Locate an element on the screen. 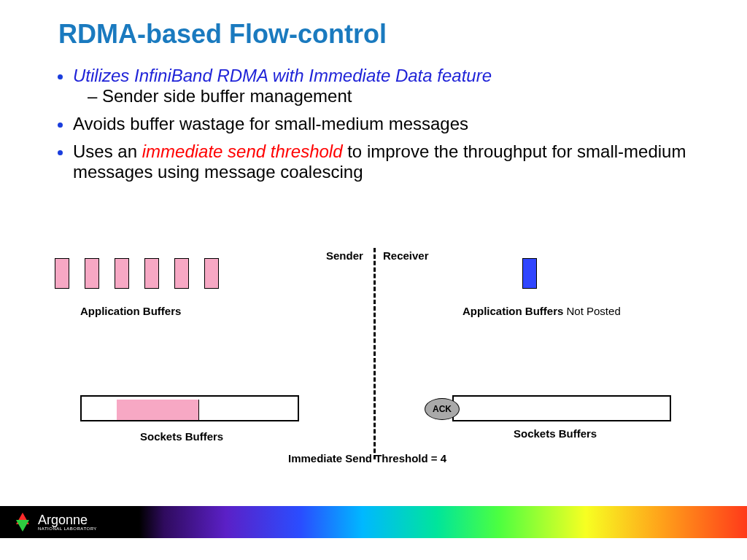 The height and width of the screenshot is (560, 747). ack-text: ACK is located at coordinates (442, 409).